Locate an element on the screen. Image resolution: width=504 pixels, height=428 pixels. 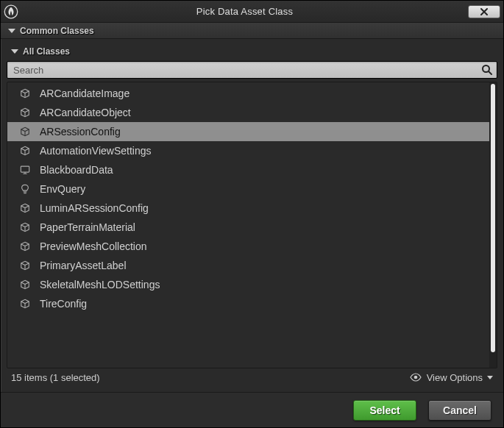
list-item-label: PaperTerrainMaterial is located at coordinates (88, 227).